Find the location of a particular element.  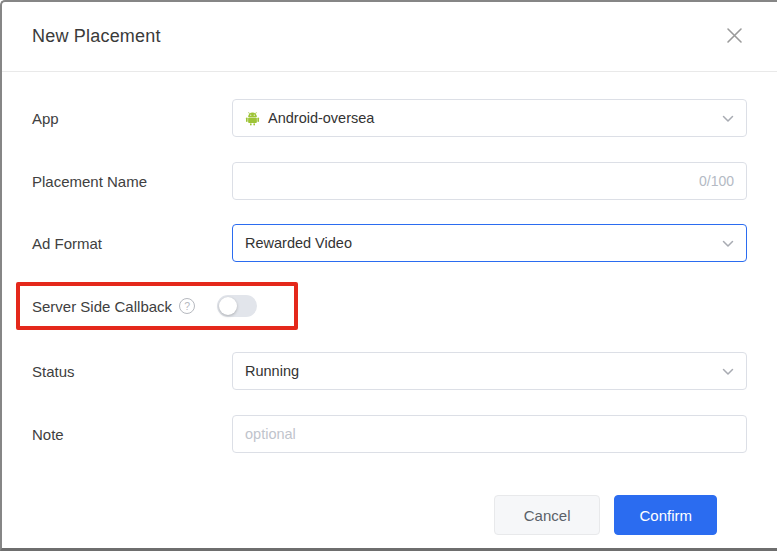

form-row-placement-name: Placement Name 0/100 is located at coordinates (390, 181).